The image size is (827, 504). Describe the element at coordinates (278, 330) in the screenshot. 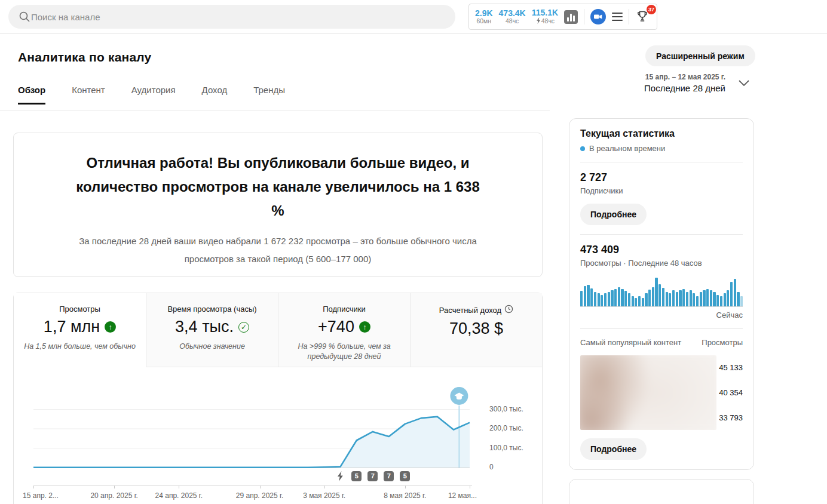

I see `metric-tabs: Просмотры 1,7 млн↑ На 1,5 млн больше, че…` at that location.